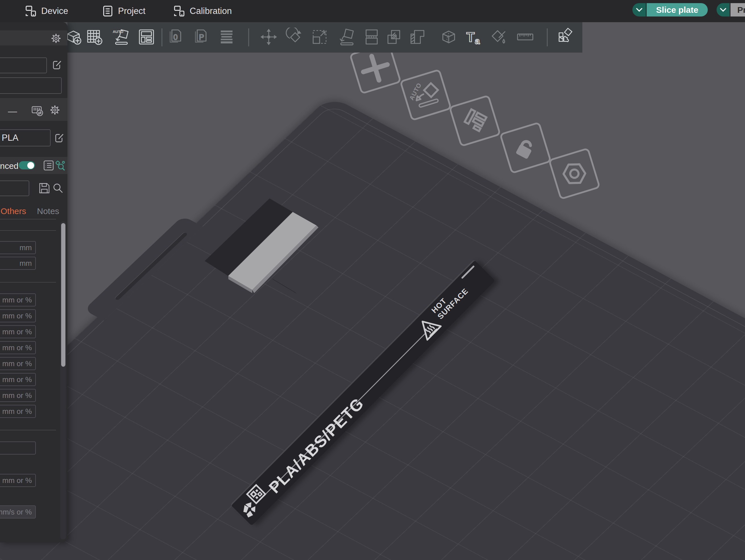  Describe the element at coordinates (18, 448) in the screenshot. I see `setting-combo: ed` at that location.